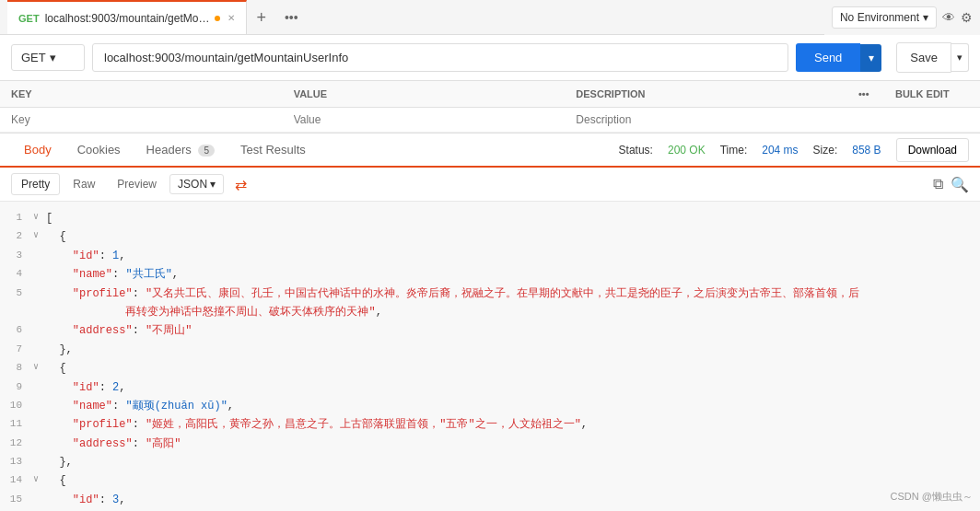  What do you see at coordinates (884, 17) in the screenshot?
I see `environment-selector: No Environment ▾` at bounding box center [884, 17].